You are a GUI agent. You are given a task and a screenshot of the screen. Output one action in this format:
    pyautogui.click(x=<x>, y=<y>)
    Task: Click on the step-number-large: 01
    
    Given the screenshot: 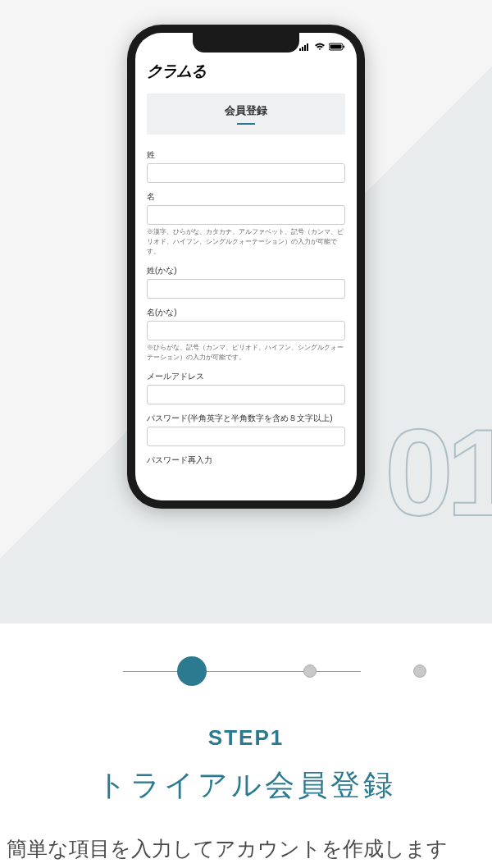 What is the action you would take?
    pyautogui.click(x=438, y=473)
    